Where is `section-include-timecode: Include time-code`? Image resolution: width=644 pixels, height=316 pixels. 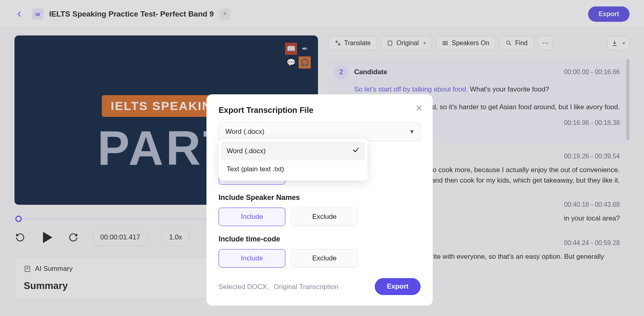
section-include-timecode: Include time-code is located at coordinates (320, 239).